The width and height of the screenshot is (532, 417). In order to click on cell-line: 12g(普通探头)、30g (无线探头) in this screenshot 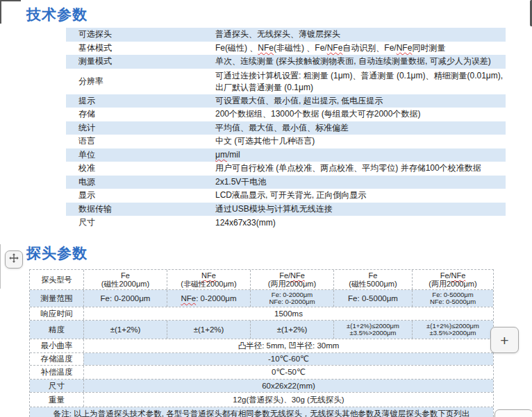, I will do `click(288, 400)`.